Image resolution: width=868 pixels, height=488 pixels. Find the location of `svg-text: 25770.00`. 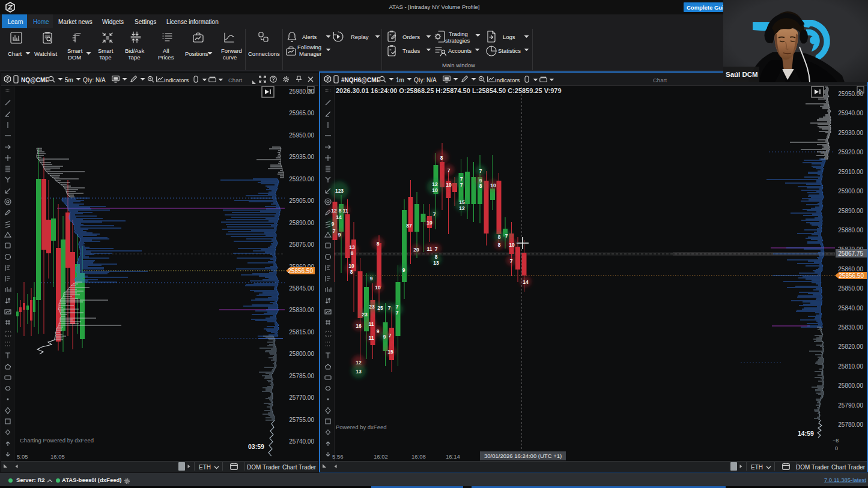

svg-text: 25770.00 is located at coordinates (302, 397).